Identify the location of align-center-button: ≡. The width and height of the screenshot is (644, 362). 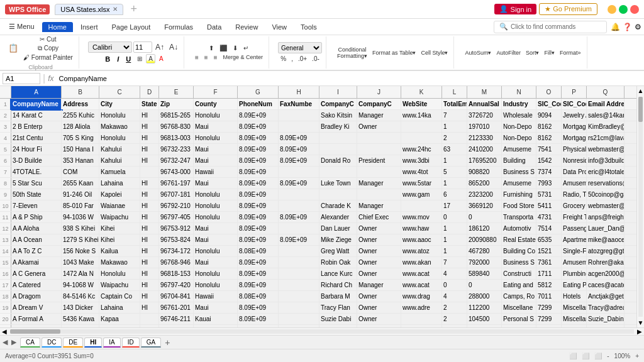
(206, 58).